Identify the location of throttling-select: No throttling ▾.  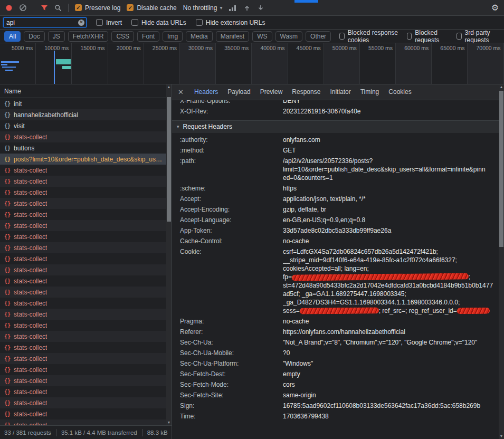
(203, 8).